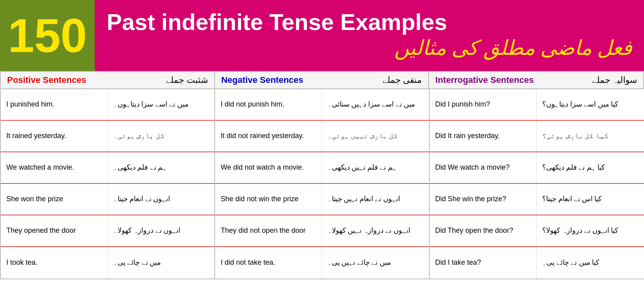 This screenshot has height=303, width=644. What do you see at coordinates (322, 263) in the screenshot?
I see `table-row: I did not take tea. میں نے چائے نہیں پی۔` at bounding box center [322, 263].